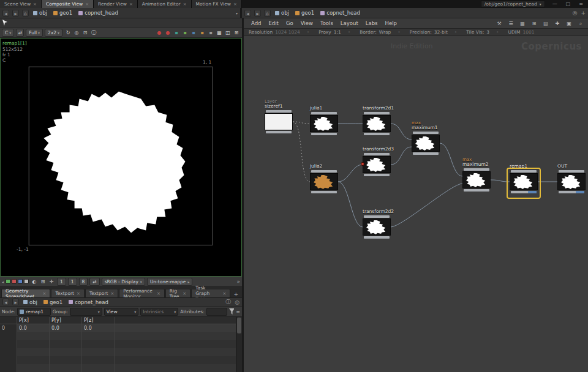  I want to click on pan-icon: ✛, so click(51, 281).